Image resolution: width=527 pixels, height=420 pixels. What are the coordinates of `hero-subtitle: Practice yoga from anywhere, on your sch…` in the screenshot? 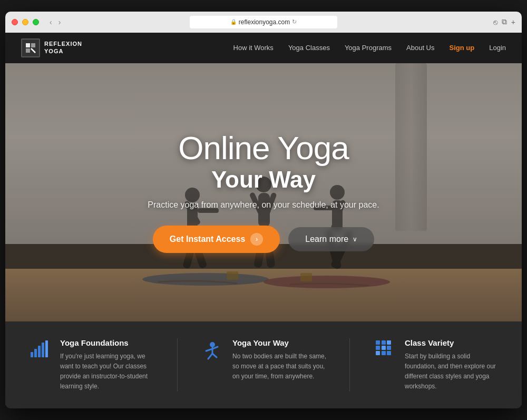 It's located at (264, 205).